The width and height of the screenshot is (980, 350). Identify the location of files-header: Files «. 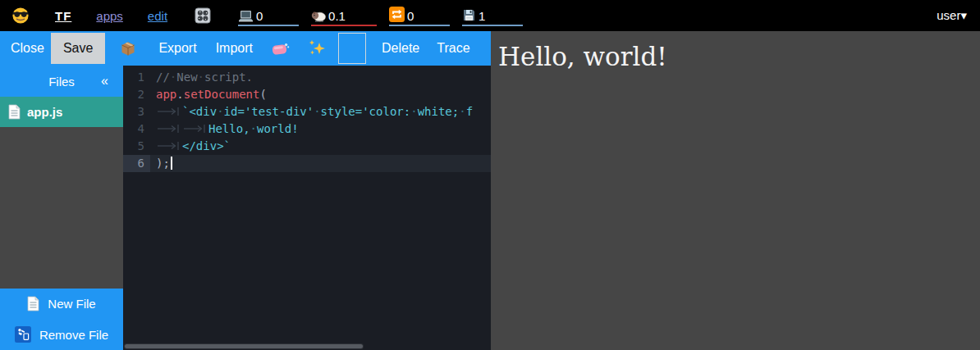
(62, 81).